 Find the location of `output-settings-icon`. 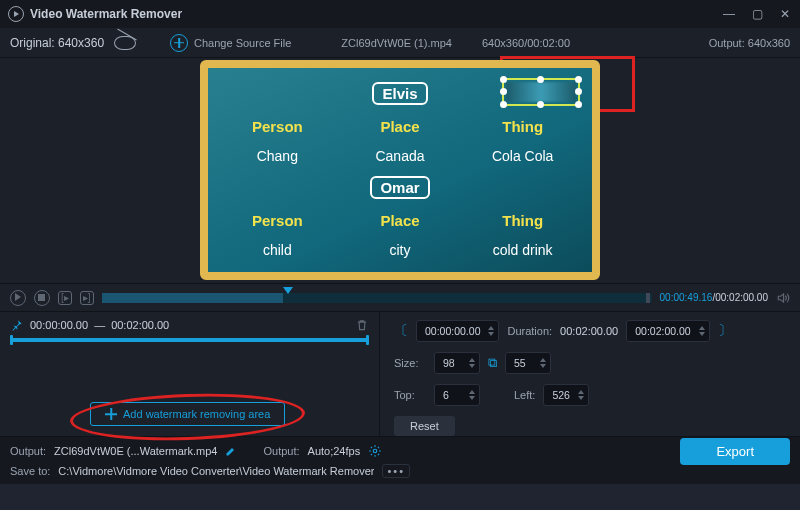

output-settings-icon is located at coordinates (375, 451).